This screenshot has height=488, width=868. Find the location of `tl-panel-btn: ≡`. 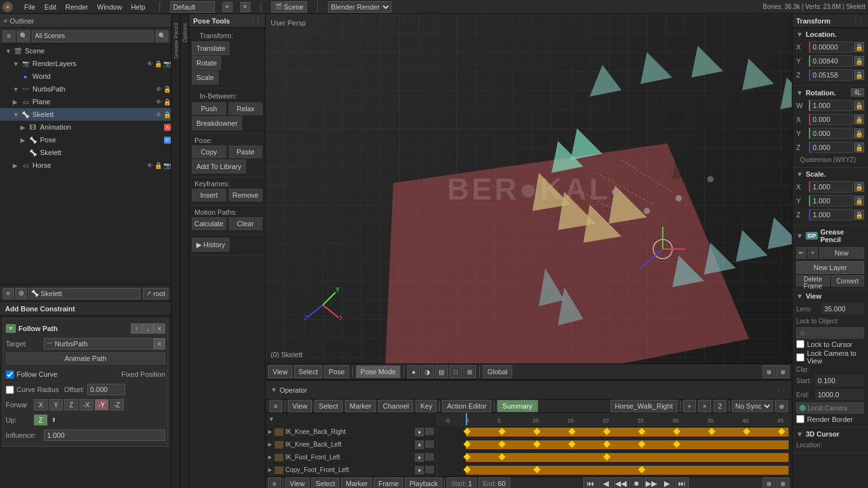

tl-panel-btn: ≡ is located at coordinates (276, 406).